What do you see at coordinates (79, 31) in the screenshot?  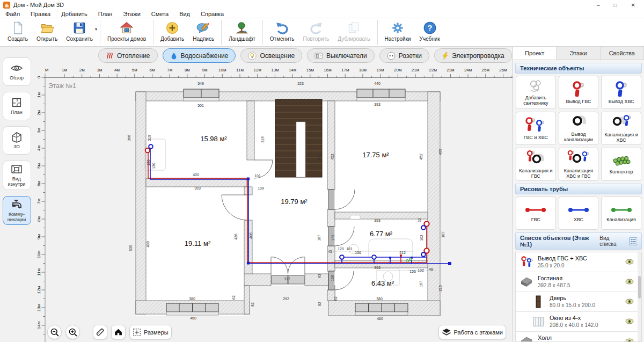 I see `save-button: Сохранить` at bounding box center [79, 31].